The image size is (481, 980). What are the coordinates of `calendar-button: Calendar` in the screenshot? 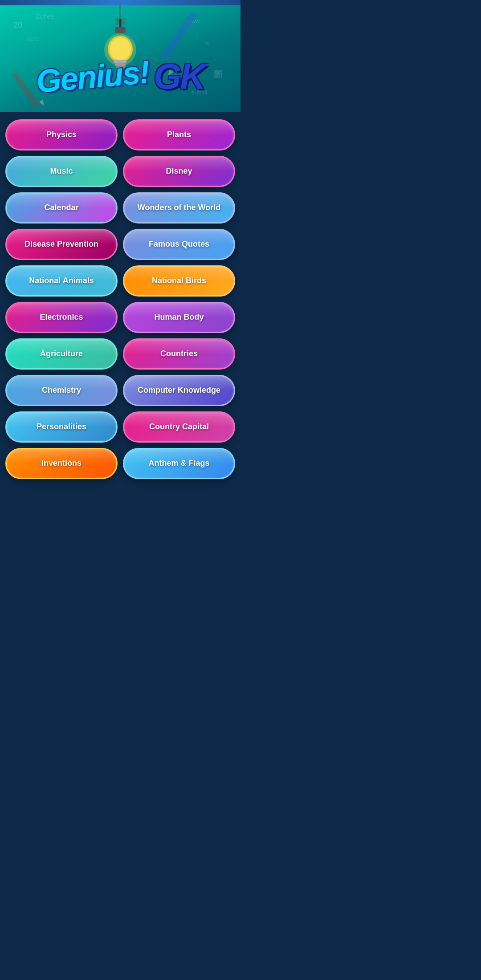 It's located at (61, 208).